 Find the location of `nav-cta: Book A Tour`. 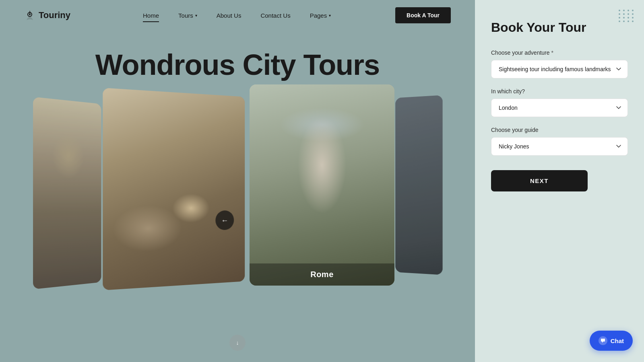

nav-cta: Book A Tour is located at coordinates (423, 15).